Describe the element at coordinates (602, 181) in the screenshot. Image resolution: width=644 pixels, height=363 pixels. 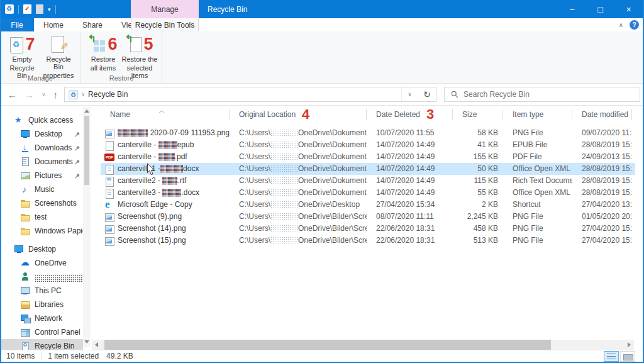
I see `date-modified-cell: 28/08/2019 15:40` at that location.